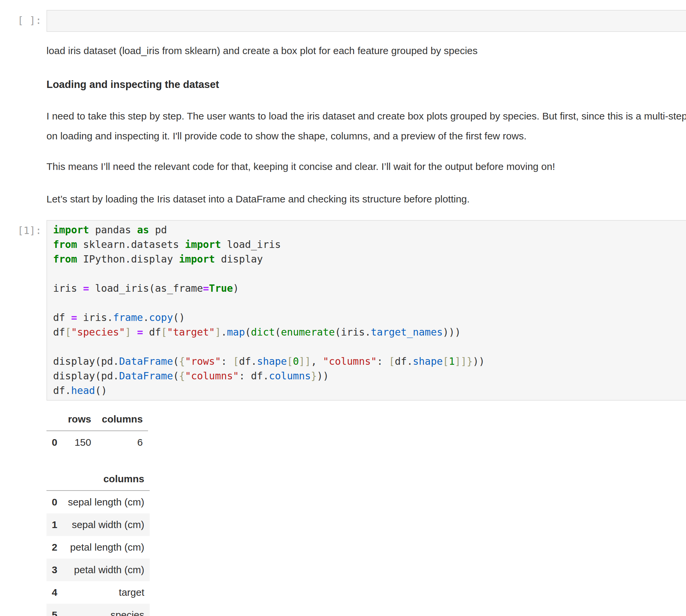 The image size is (686, 616). Describe the element at coordinates (106, 525) in the screenshot. I see `table-cell: sepal width (cm)` at that location.